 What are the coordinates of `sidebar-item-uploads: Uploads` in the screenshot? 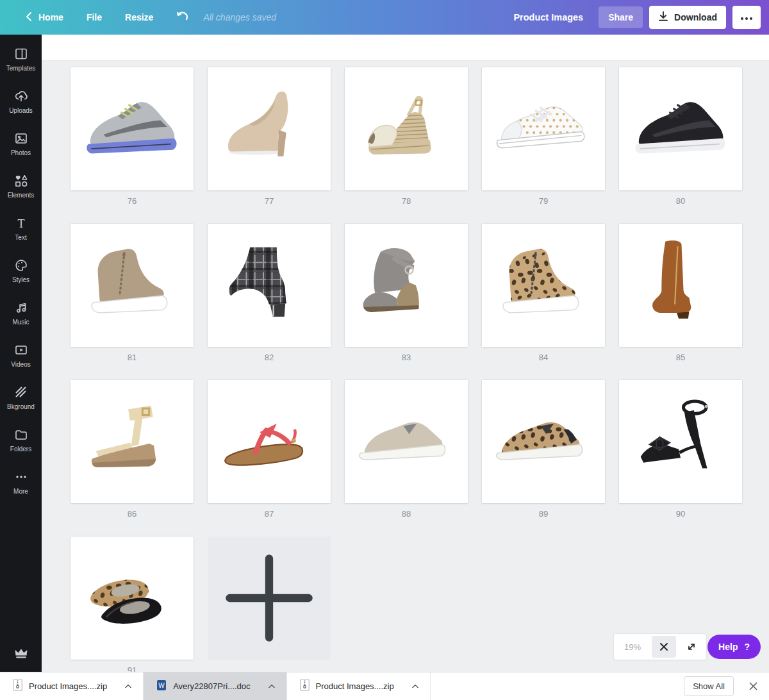 It's located at (21, 101).